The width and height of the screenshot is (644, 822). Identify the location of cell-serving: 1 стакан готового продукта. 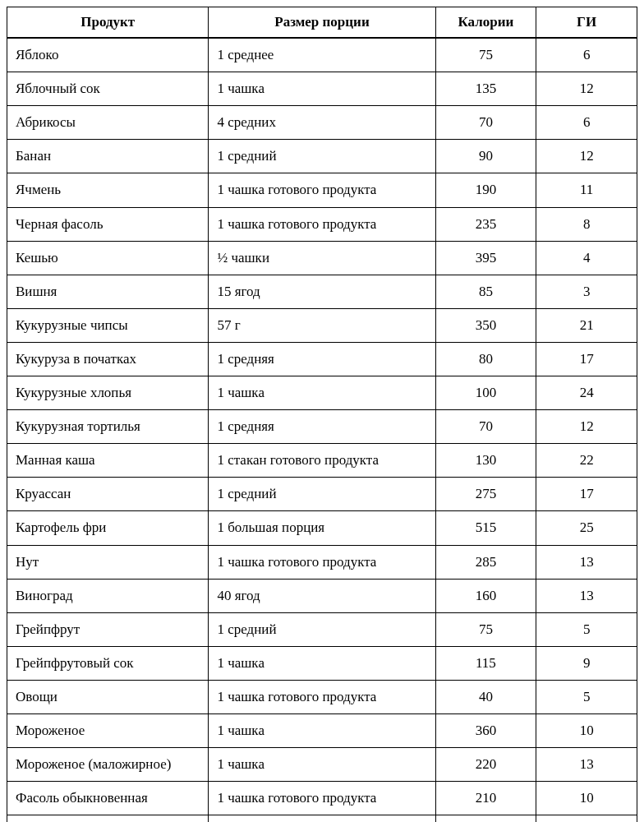
(322, 460).